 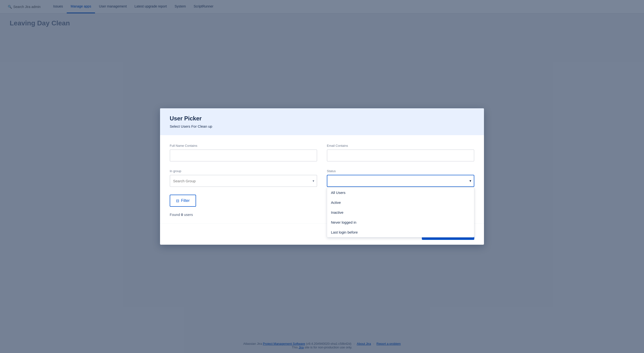 I want to click on in-group-dropdown-wrapper: ▾, so click(x=244, y=181).